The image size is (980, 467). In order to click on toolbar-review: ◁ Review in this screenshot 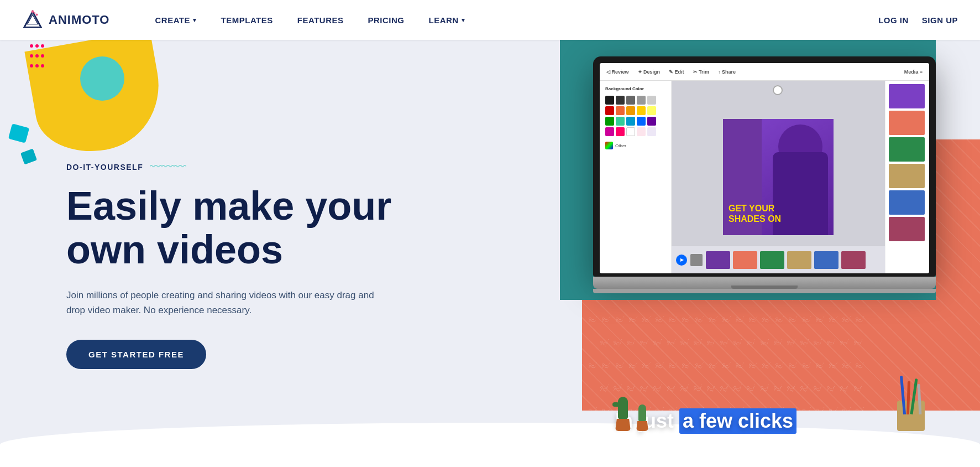, I will do `click(618, 72)`.